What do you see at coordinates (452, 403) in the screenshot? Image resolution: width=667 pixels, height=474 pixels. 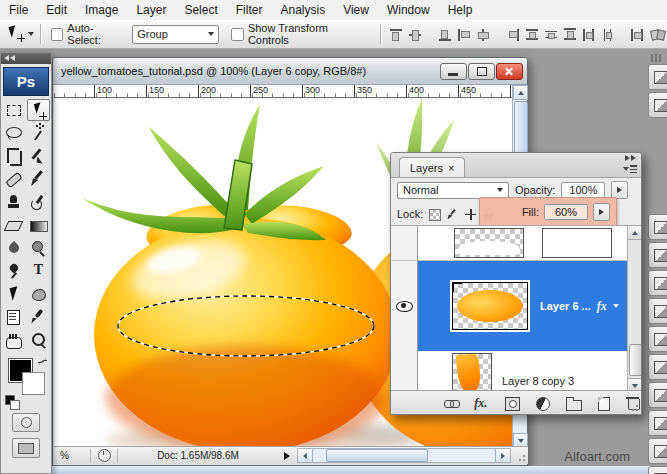 I see `link-layers-icon` at bounding box center [452, 403].